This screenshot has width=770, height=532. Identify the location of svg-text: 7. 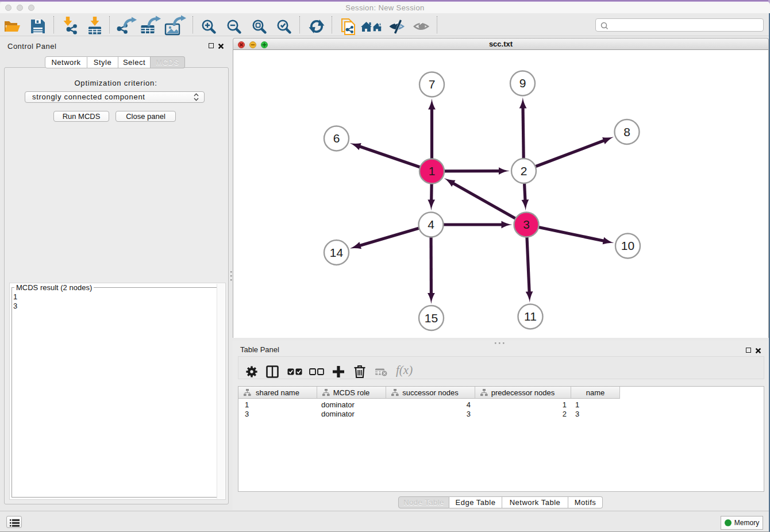
(432, 84).